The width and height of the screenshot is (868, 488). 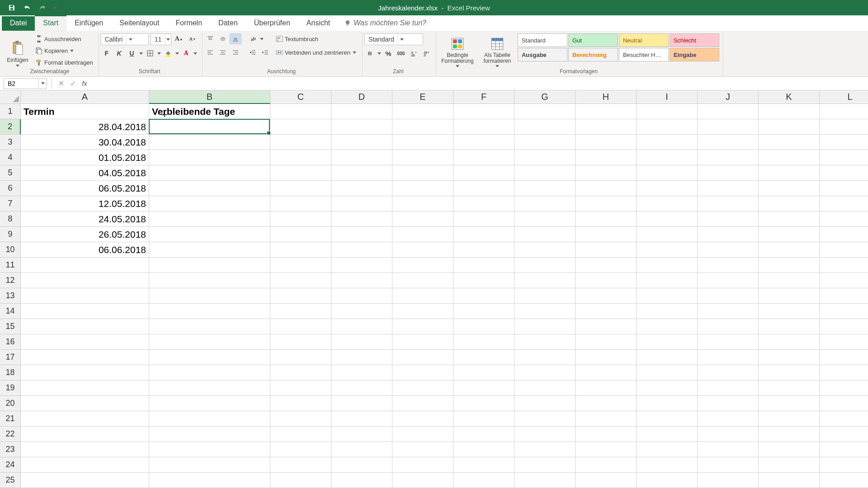 What do you see at coordinates (844, 97) in the screenshot?
I see `column-header-L: L` at bounding box center [844, 97].